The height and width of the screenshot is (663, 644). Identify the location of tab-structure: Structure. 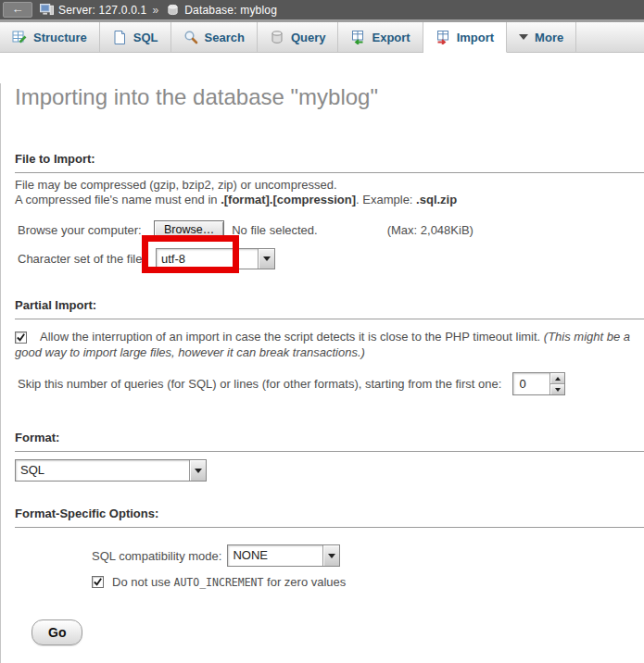
(50, 37).